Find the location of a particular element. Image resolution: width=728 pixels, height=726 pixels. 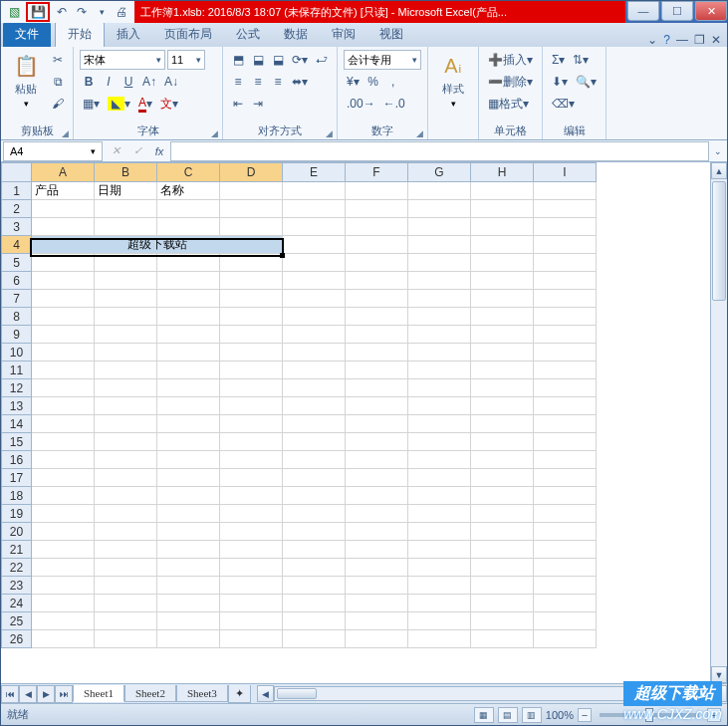

zoom-thumb is located at coordinates (649, 715).